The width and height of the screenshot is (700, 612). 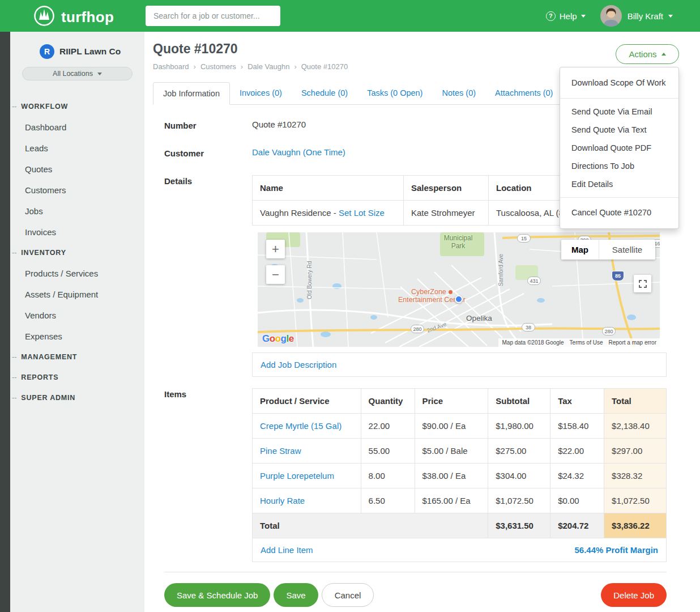 I want to click on sidebar-dark-strip, so click(x=5, y=322).